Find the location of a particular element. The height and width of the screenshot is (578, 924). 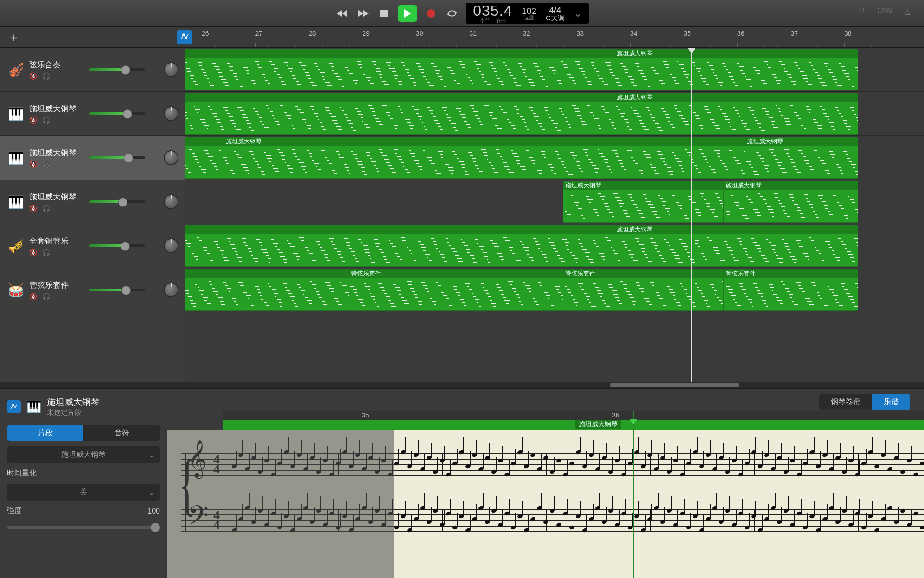

tab-notes: 音符 is located at coordinates (121, 433).